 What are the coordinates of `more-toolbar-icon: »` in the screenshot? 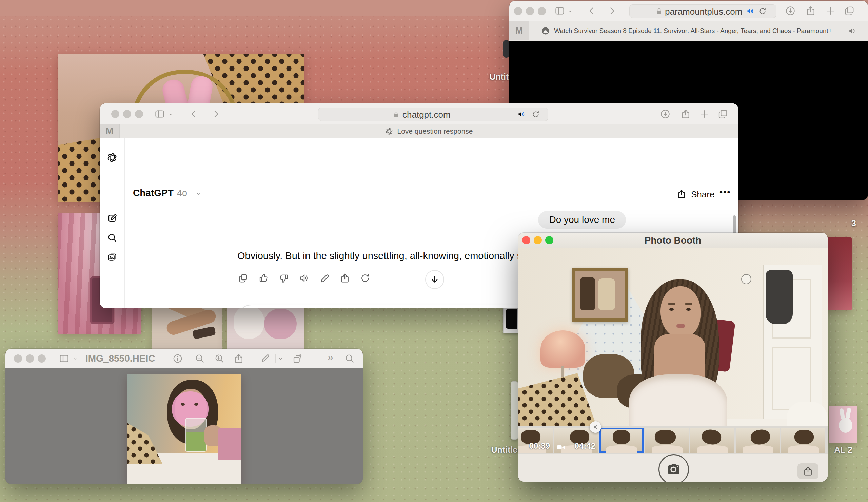 It's located at (331, 357).